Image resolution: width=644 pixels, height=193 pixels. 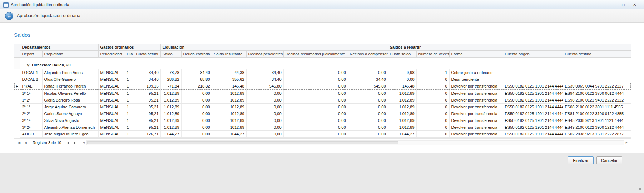 I want to click on column-header-cuenta_destino: Cuenta destino, so click(x=597, y=54).